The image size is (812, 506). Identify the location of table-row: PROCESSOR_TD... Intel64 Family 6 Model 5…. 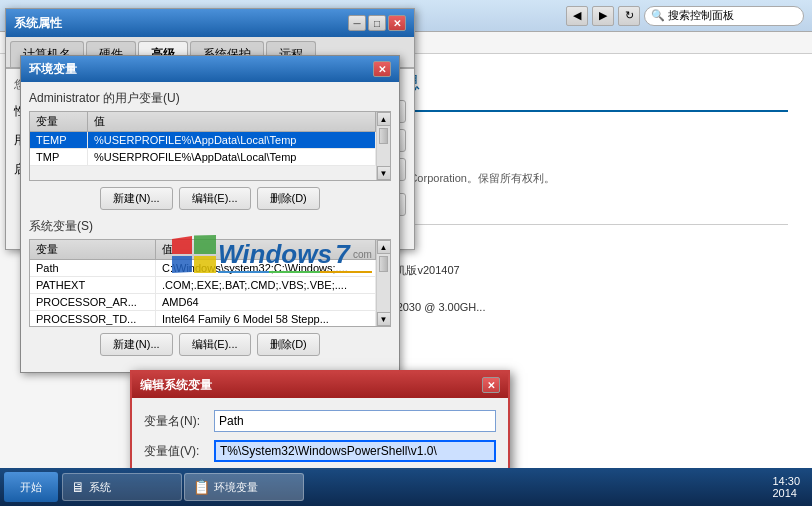
(203, 319).